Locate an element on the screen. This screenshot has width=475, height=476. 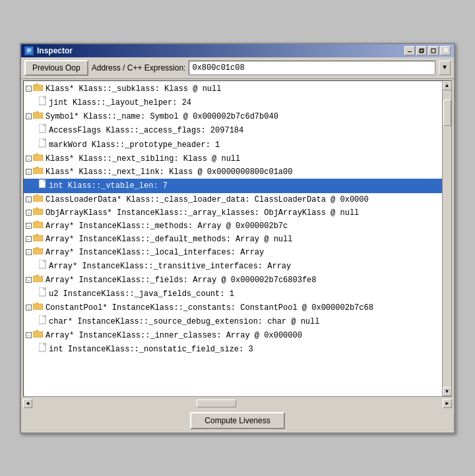
tree-row: AccessFlags Klass::_access_flags: 209718… is located at coordinates (233, 131).